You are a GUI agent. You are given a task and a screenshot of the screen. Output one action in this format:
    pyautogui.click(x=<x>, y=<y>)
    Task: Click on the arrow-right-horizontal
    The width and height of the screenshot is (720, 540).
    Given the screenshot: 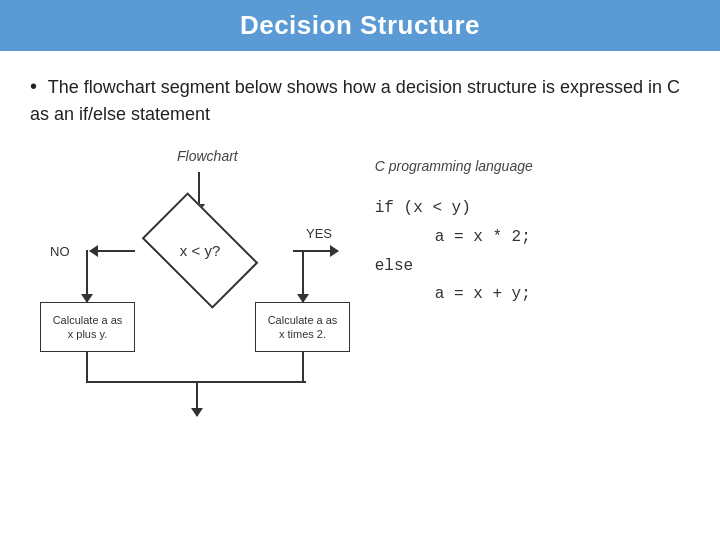 What is the action you would take?
    pyautogui.click(x=316, y=251)
    